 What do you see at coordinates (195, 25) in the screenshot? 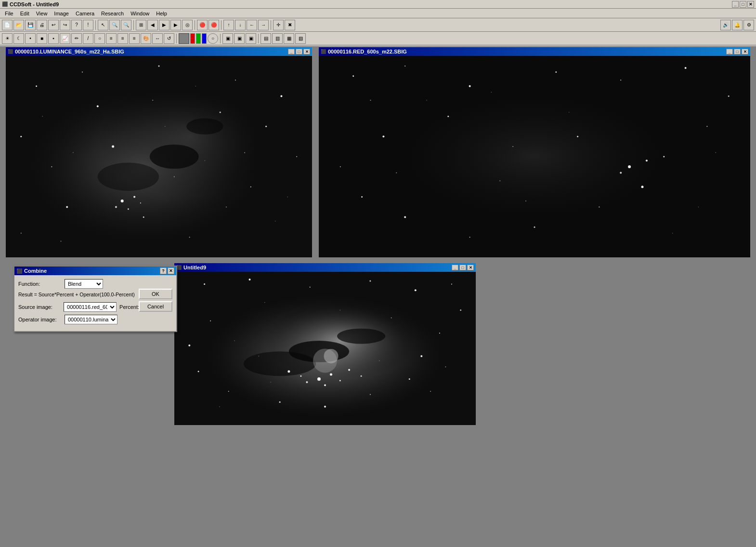
I see `sep3` at bounding box center [195, 25].